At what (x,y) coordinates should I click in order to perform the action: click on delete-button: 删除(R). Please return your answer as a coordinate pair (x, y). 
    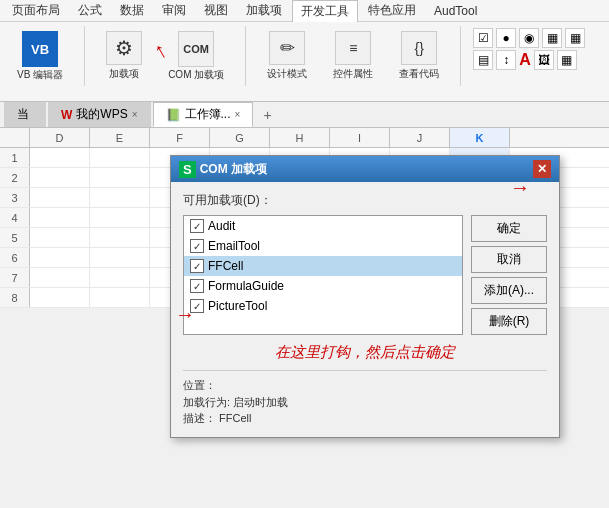
    Looking at the image, I should click on (509, 322).